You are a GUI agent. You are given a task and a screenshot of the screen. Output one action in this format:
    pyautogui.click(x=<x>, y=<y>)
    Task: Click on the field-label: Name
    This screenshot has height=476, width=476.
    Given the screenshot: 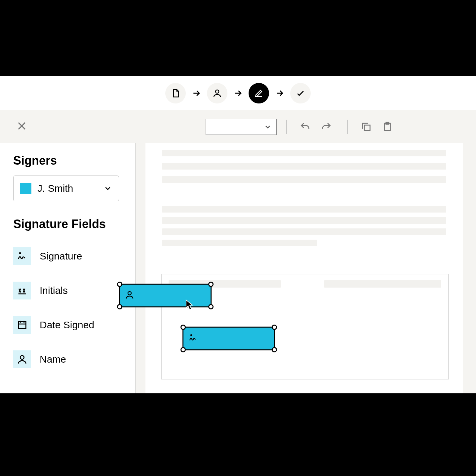 What is the action you would take?
    pyautogui.click(x=53, y=359)
    